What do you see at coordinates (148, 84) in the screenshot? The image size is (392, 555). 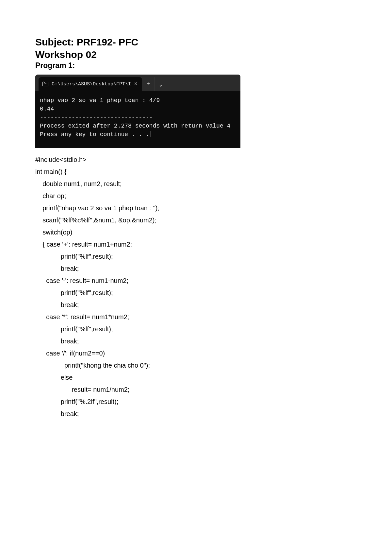 I see `plus-icon: +` at bounding box center [148, 84].